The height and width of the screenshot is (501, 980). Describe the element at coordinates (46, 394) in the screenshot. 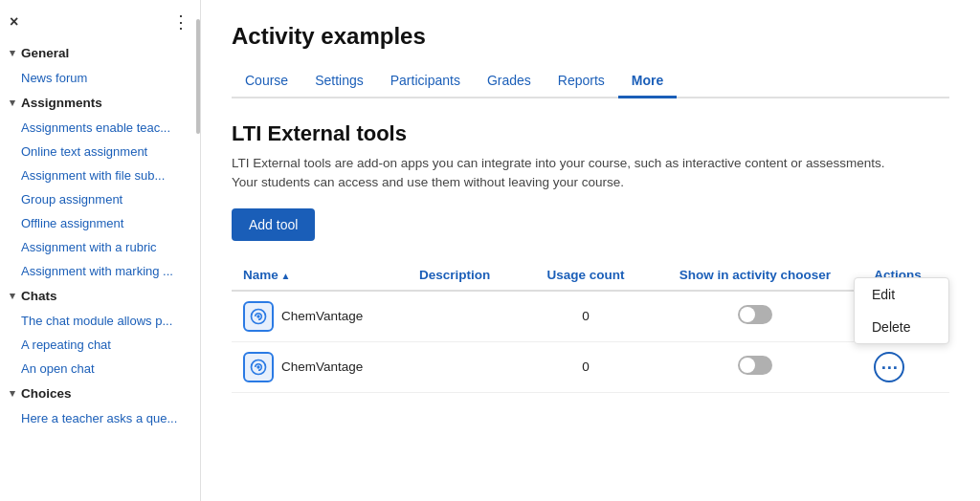

I see `sidebar-section-label: Choices` at that location.